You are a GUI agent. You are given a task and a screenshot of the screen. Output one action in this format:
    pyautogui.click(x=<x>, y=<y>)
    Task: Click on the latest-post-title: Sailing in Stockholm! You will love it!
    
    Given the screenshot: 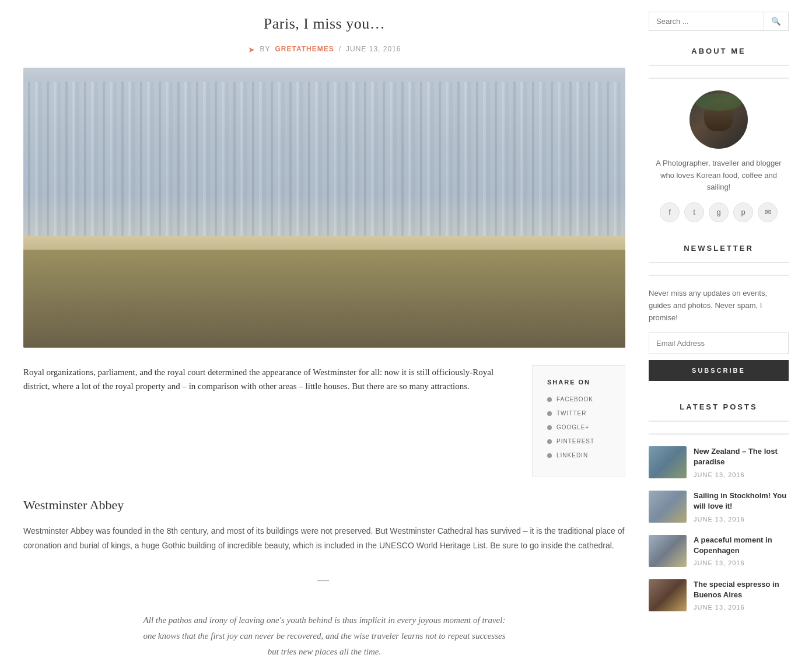 What is the action you would take?
    pyautogui.click(x=741, y=501)
    